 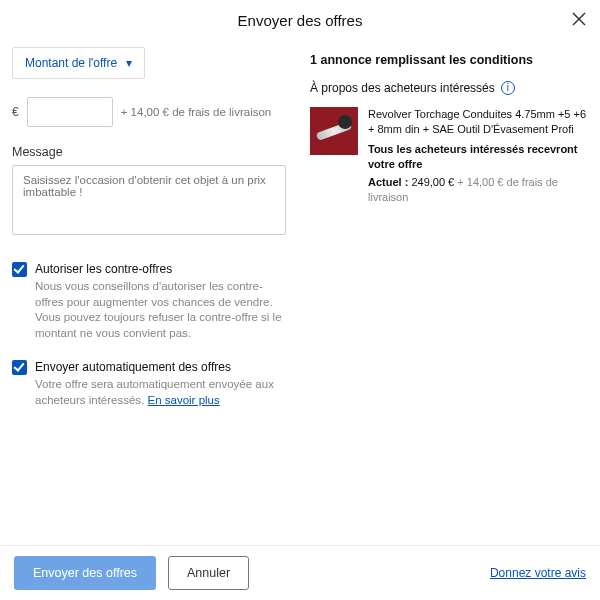 I want to click on about-buyers-row: À propos des acheteurs intéressés i, so click(x=449, y=88).